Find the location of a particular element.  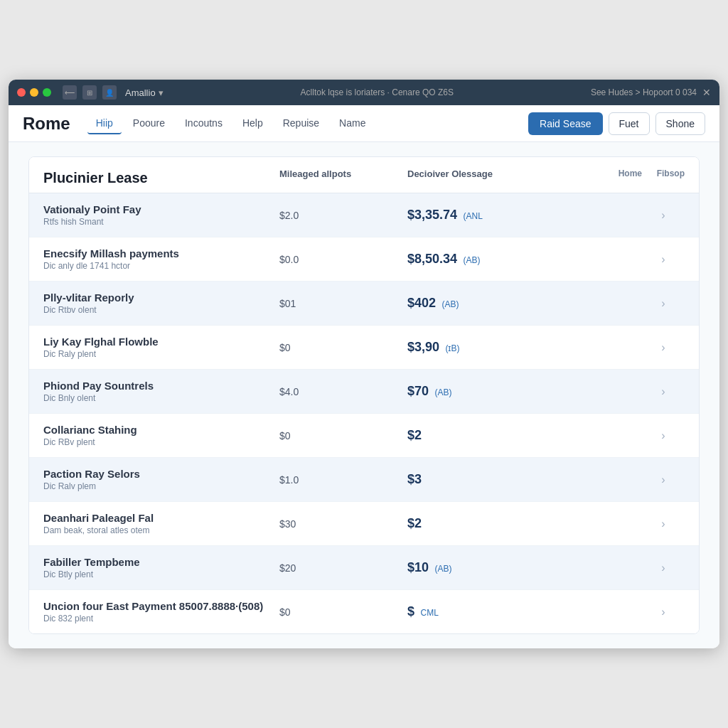

table-row: Uncion four East Payment 85007.8888·(508… is located at coordinates (364, 611).